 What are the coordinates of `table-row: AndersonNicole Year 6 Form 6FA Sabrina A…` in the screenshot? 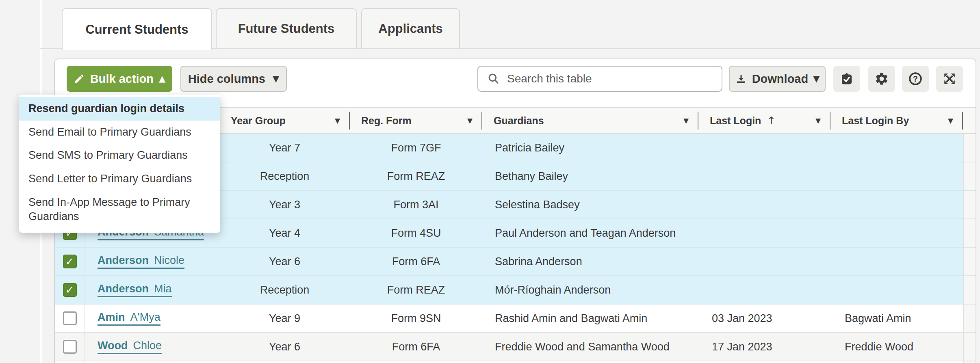 It's located at (515, 262).